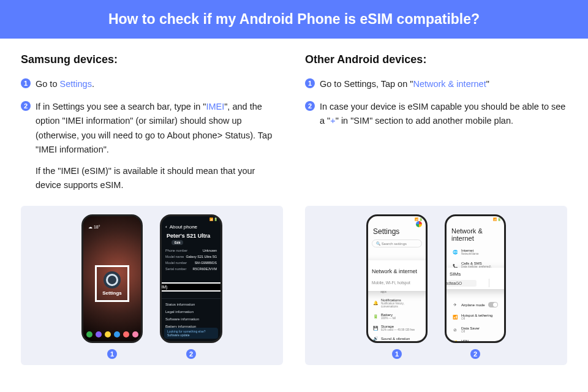  Describe the element at coordinates (191, 304) in the screenshot. I see `about-section-row: Status information` at that location.